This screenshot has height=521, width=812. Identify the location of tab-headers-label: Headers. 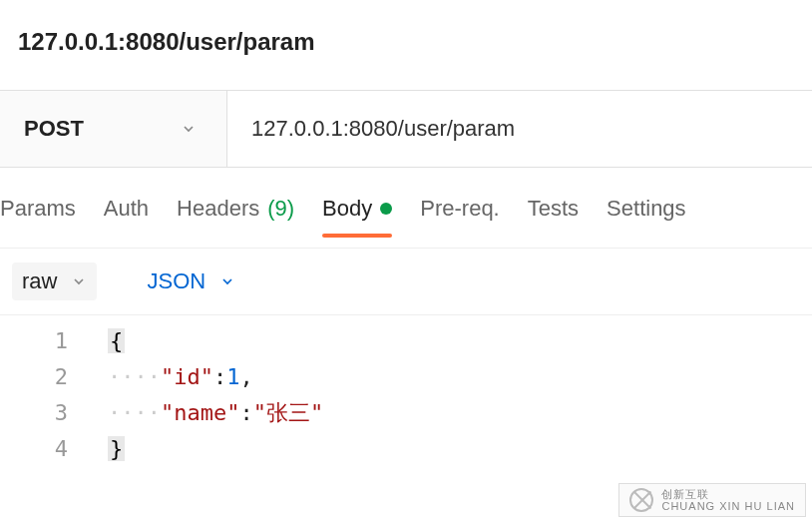
(217, 209).